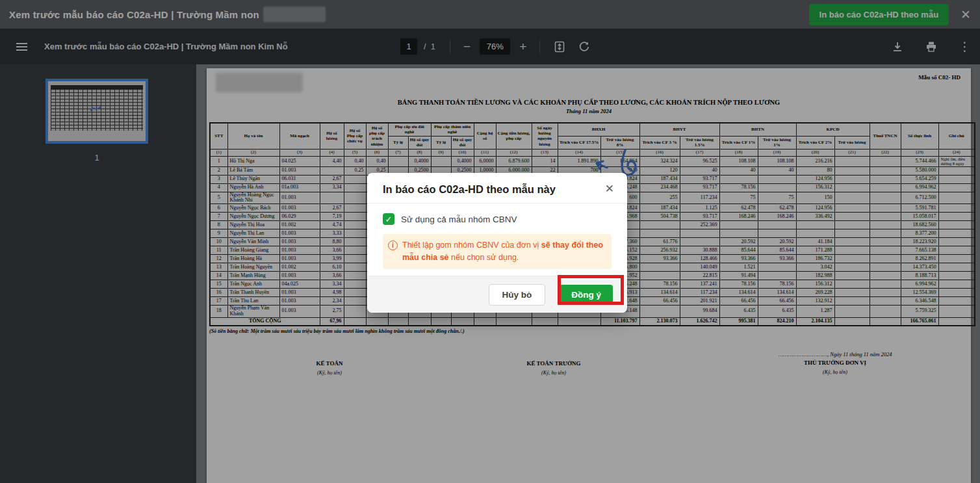 This screenshot has height=483, width=980. What do you see at coordinates (610, 189) in the screenshot?
I see `dialog-close-icon: ✕` at bounding box center [610, 189].